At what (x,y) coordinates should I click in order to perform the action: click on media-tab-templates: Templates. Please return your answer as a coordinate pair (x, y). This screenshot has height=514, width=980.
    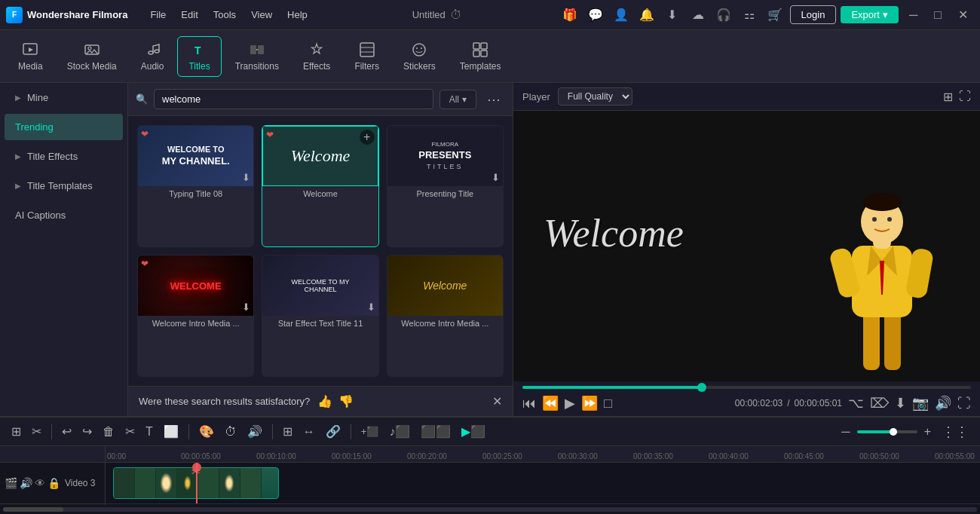
    Looking at the image, I should click on (481, 57).